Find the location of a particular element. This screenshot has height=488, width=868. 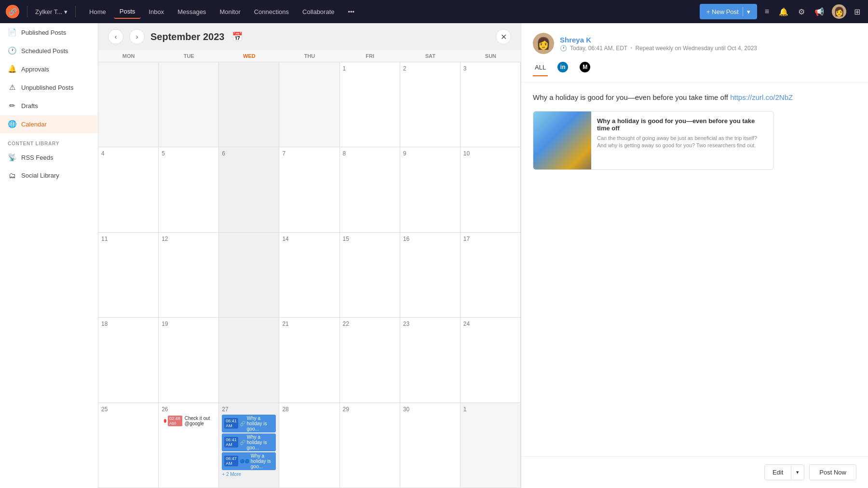

cal-cell-sep21: 21 is located at coordinates (310, 360).